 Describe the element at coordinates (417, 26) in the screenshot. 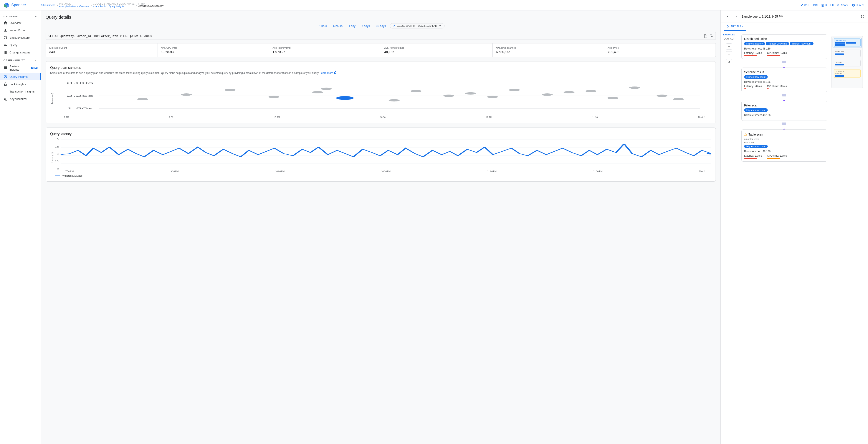

I see `time-range-picker: 3/1/23, 8:43 PM - 3/2/23, 12:04 AM` at that location.